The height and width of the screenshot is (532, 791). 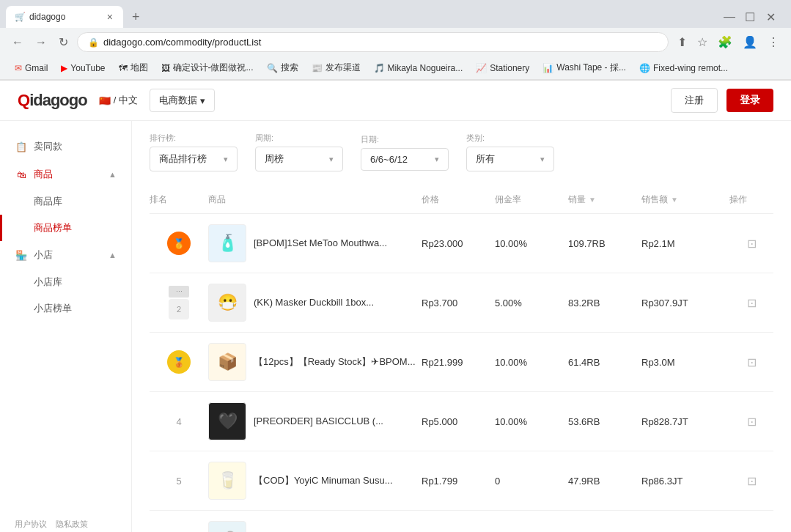 What do you see at coordinates (315, 421) in the screenshot?
I see `product-cell-4: 🖤 [PREORDER] BASICCLUB (...` at bounding box center [315, 421].